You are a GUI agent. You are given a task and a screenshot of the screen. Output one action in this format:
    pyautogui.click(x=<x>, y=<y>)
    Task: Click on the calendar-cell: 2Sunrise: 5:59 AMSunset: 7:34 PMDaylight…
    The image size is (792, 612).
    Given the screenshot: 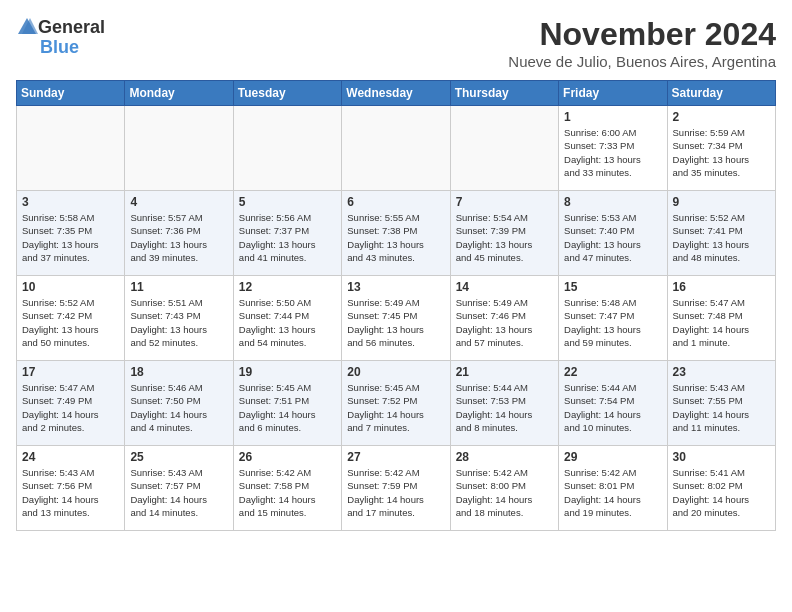 What is the action you would take?
    pyautogui.click(x=721, y=148)
    